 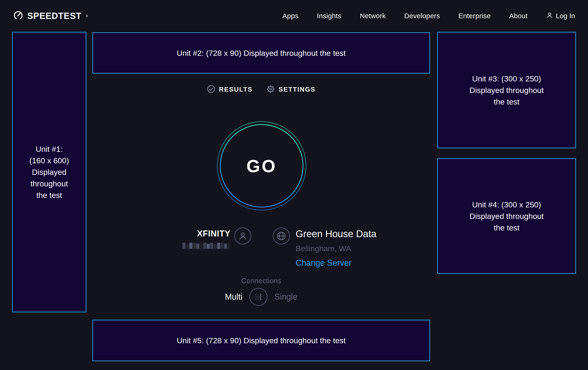 What do you see at coordinates (202, 234) in the screenshot?
I see `isp-name: XFINITY` at bounding box center [202, 234].